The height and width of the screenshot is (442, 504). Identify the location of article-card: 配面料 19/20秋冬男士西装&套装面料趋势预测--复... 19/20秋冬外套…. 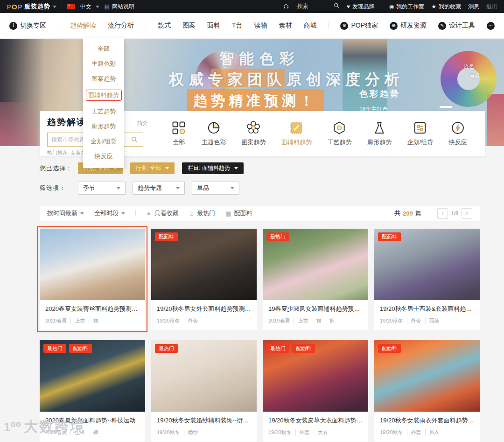
(427, 279).